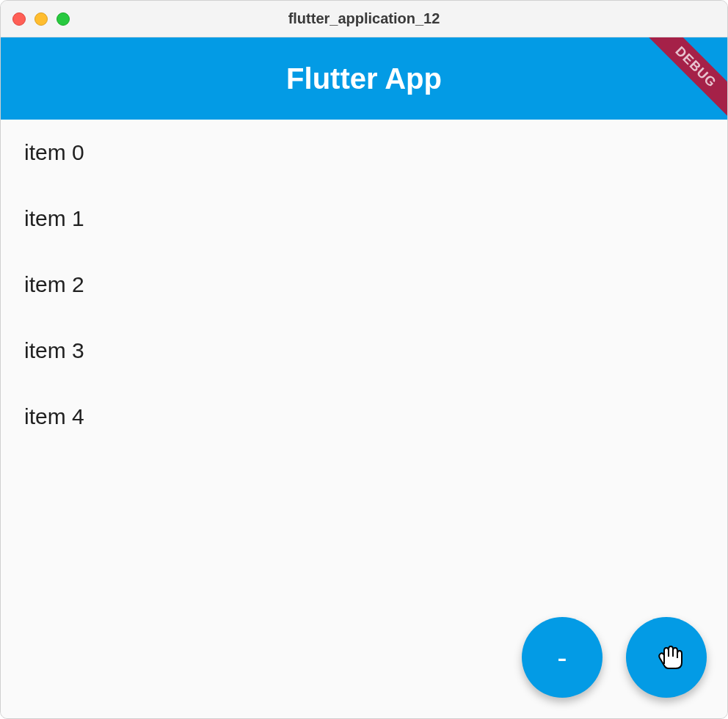  What do you see at coordinates (364, 79) in the screenshot?
I see `app-bar: Flutter App DEBUG` at bounding box center [364, 79].